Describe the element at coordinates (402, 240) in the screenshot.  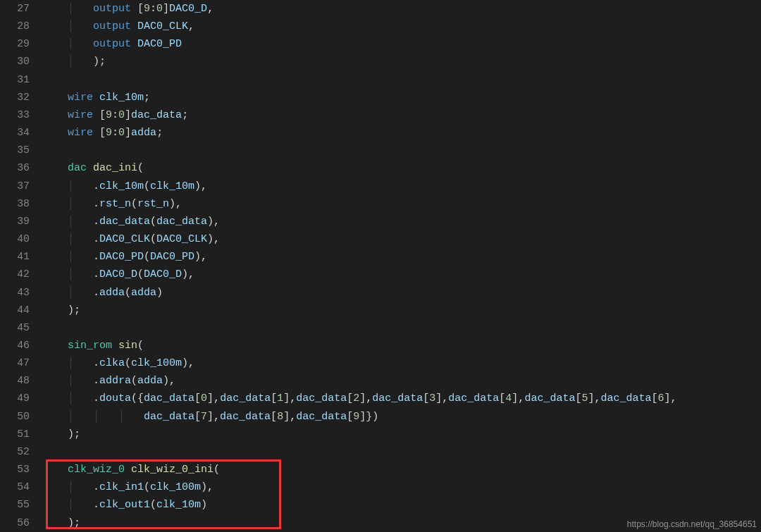
I see `code-line: │ .DAC0_CLK(DAC0_CLK),` at that location.